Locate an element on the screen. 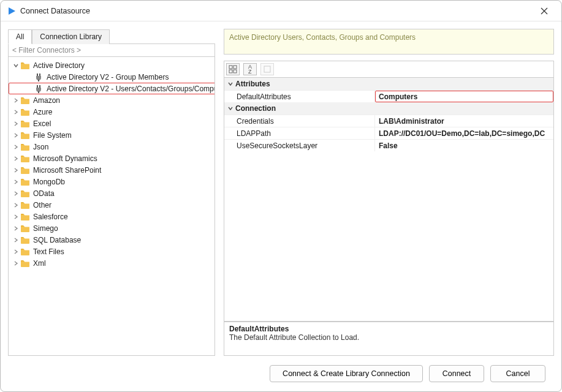 The image size is (562, 392). connect-create-library-button: Connect & Create Library Connection is located at coordinates (346, 374).